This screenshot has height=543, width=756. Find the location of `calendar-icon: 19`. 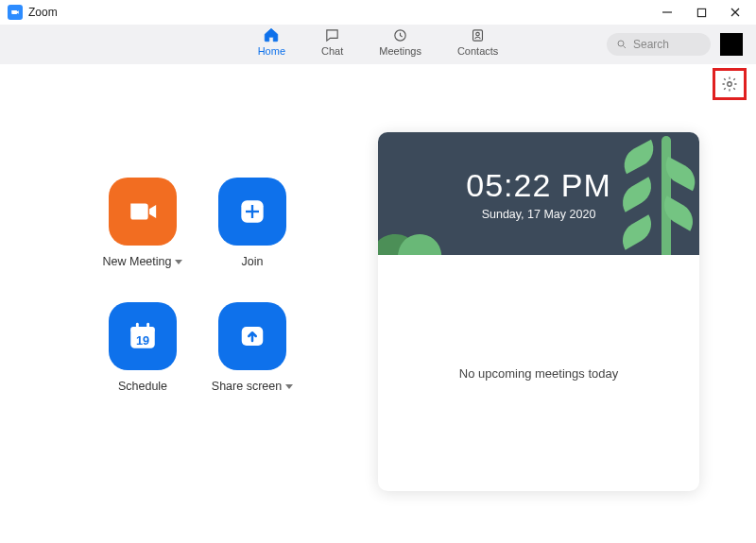

calendar-icon: 19 is located at coordinates (143, 336).